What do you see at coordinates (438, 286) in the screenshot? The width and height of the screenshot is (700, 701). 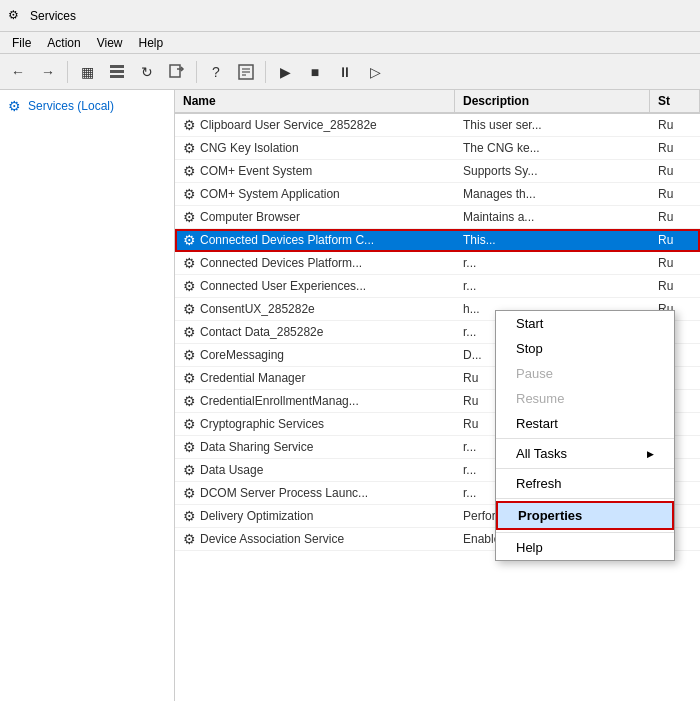 I see `table-row: ⚙Connected User Experiences...r...Ru` at bounding box center [438, 286].